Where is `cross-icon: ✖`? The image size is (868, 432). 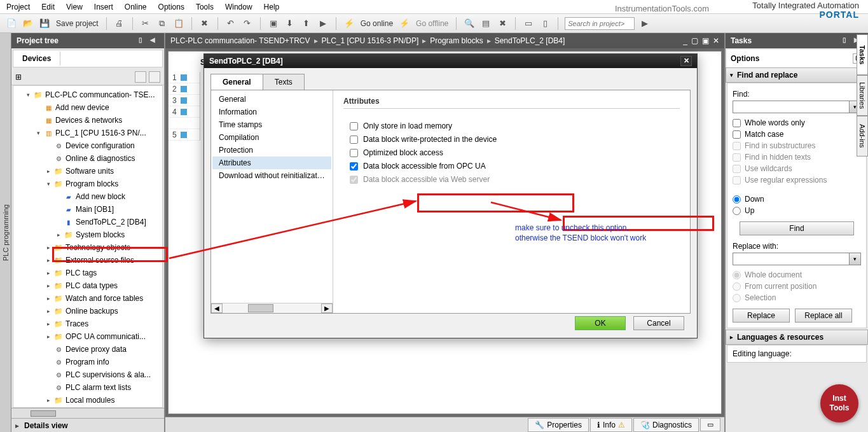 cross-icon: ✖ is located at coordinates (502, 24).